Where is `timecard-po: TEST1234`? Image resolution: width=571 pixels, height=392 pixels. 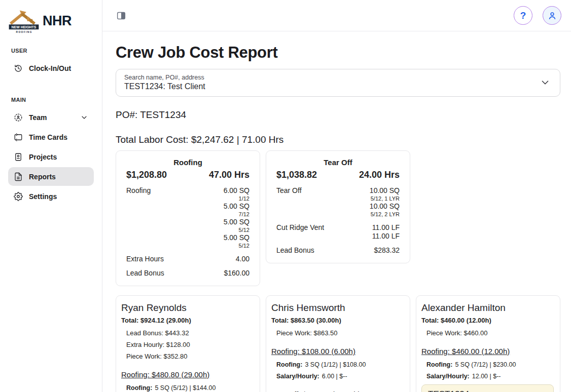
timecard-po: TEST1234 is located at coordinates (448, 391).